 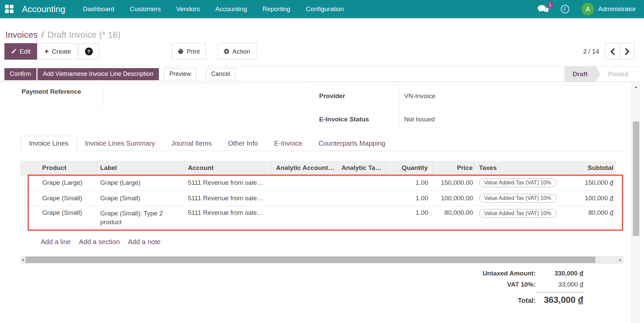 What do you see at coordinates (469, 285) in the screenshot?
I see `vat-label: VAT 10%:` at bounding box center [469, 285].